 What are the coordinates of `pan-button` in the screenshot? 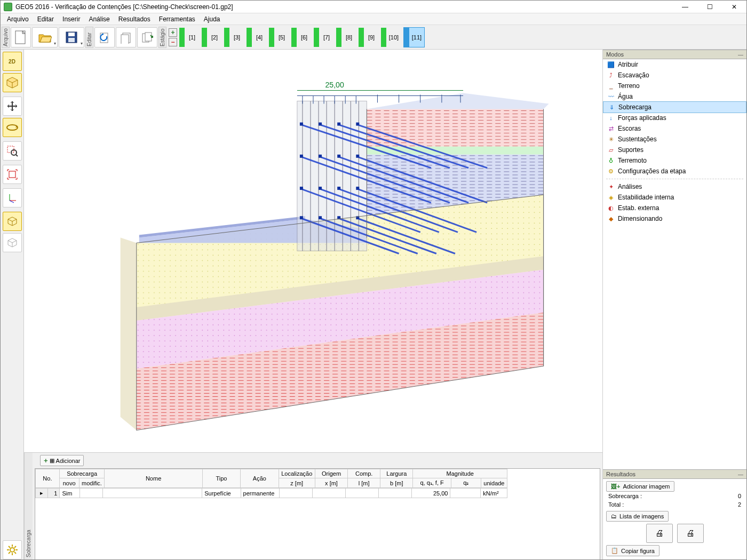 It's located at (12, 106).